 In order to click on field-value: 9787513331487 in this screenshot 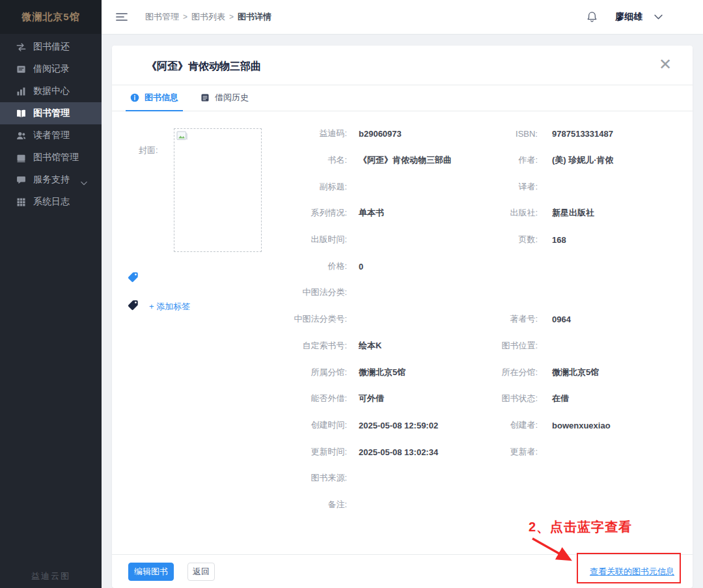, I will do `click(583, 134)`.